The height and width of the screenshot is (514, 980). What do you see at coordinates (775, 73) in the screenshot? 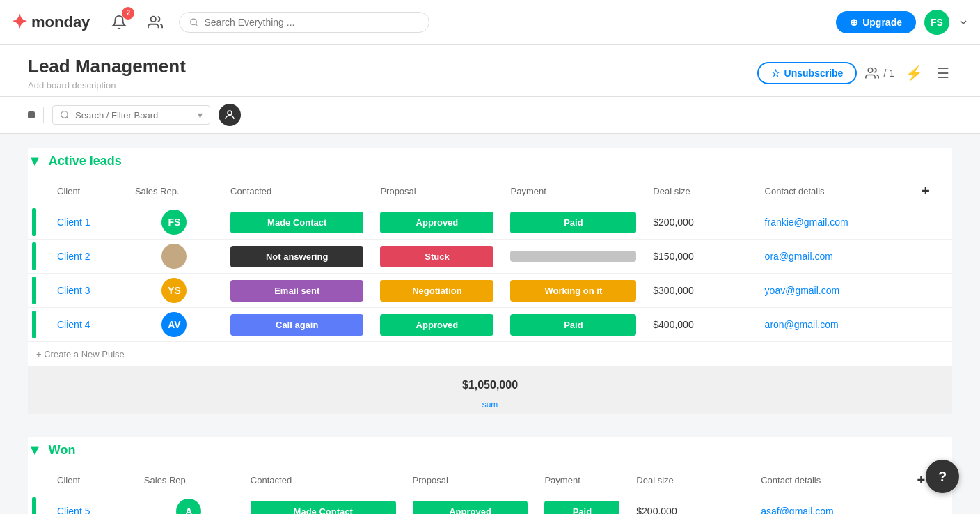
I see `star-icon: ☆` at bounding box center [775, 73].